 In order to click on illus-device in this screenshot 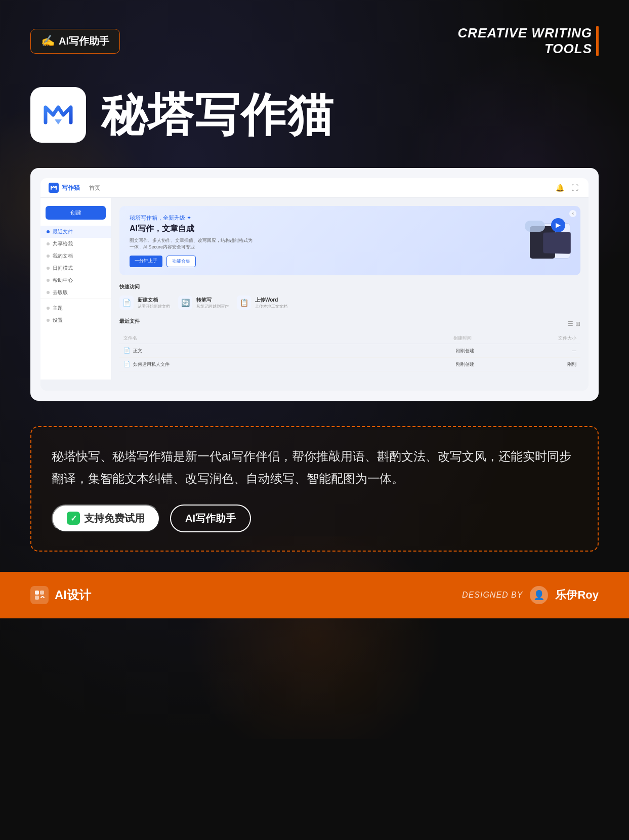, I will do `click(557, 243)`.